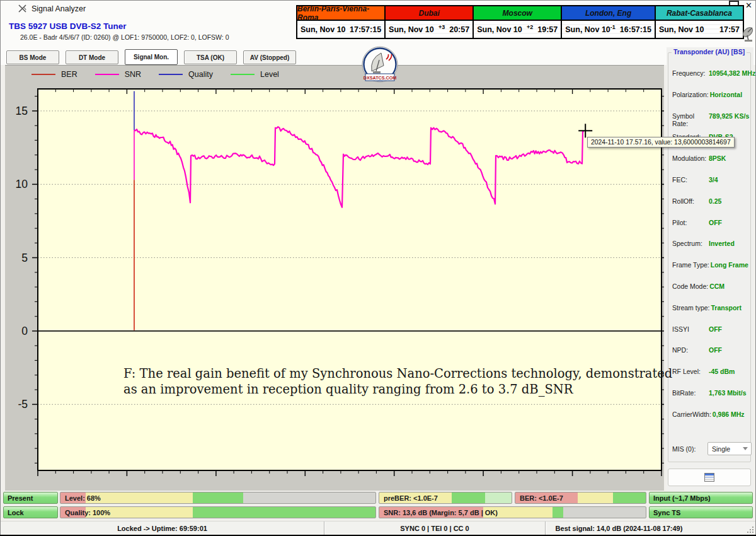 Image resolution: width=756 pixels, height=536 pixels. Describe the element at coordinates (445, 498) in the screenshot. I see `status-meter: preBER: <1.0E-7` at that location.